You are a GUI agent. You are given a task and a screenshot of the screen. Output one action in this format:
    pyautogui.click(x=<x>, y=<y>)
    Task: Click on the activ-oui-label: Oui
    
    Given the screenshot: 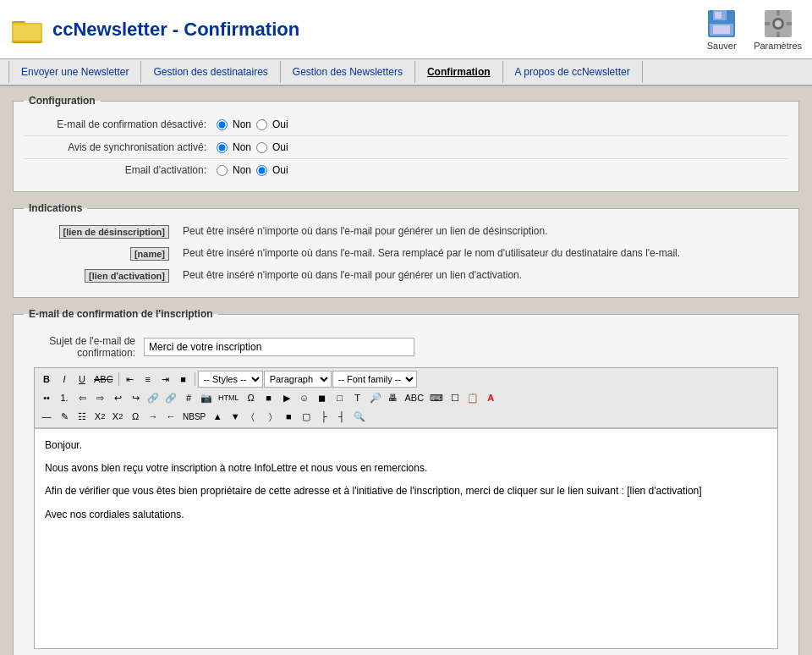 What is the action you would take?
    pyautogui.click(x=281, y=170)
    